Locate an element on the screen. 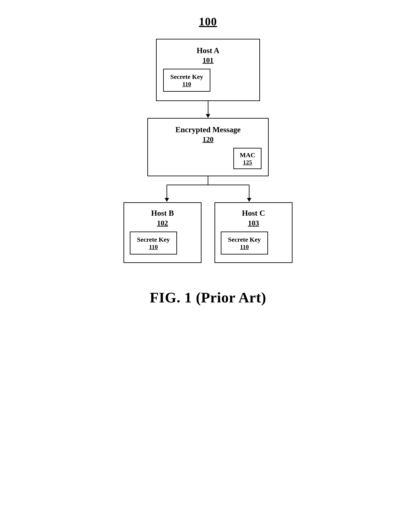  mac-title: MAC is located at coordinates (247, 155).